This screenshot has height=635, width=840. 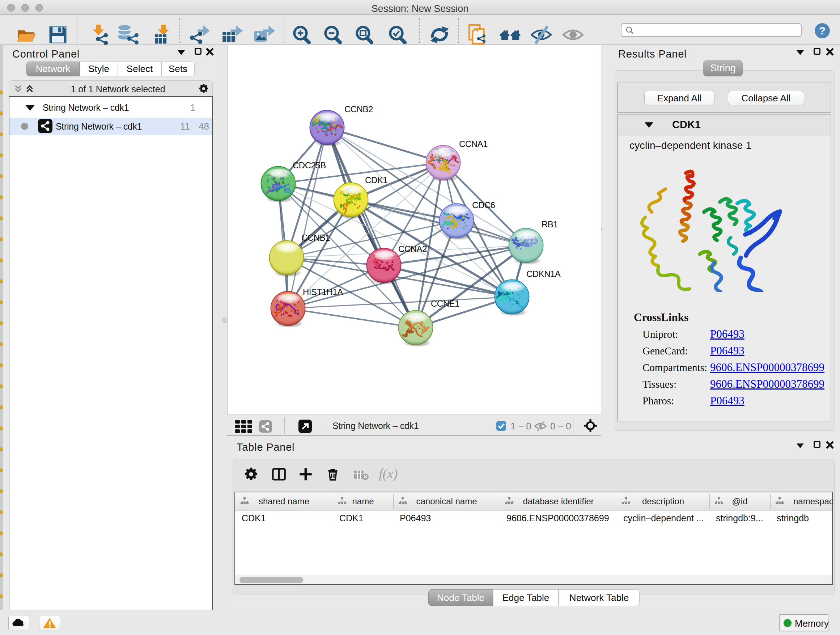 What do you see at coordinates (473, 144) in the screenshot?
I see `svg-text: CCNA1` at bounding box center [473, 144].